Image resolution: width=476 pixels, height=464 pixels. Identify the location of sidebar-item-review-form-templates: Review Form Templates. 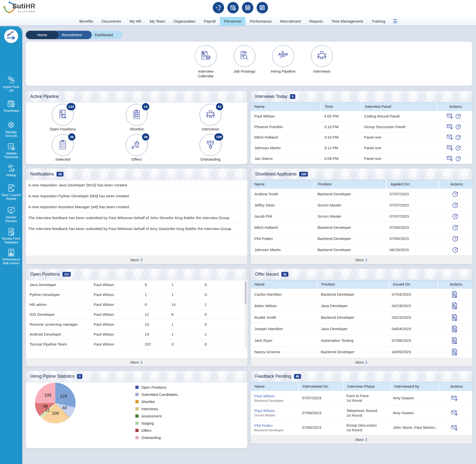
(11, 236).